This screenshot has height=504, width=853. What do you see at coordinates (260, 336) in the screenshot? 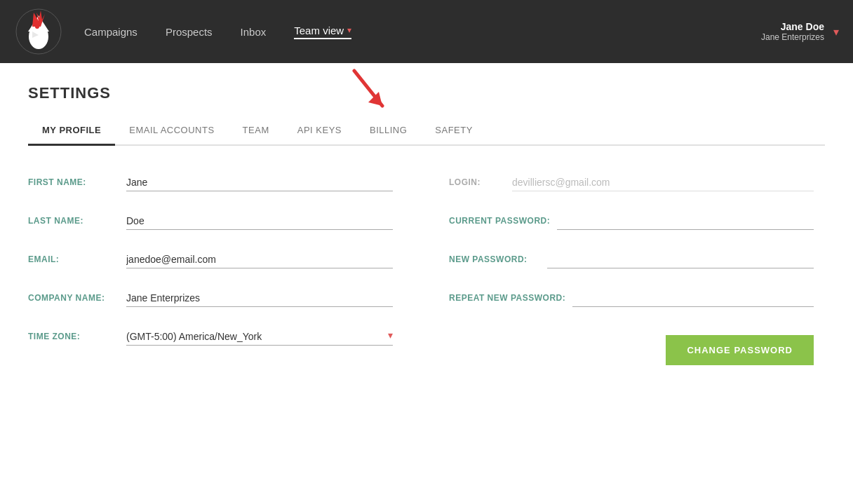
I see `timezone-select: (GMT-5:00) America/New_York (GMT-8:00) A…` at bounding box center [260, 336].